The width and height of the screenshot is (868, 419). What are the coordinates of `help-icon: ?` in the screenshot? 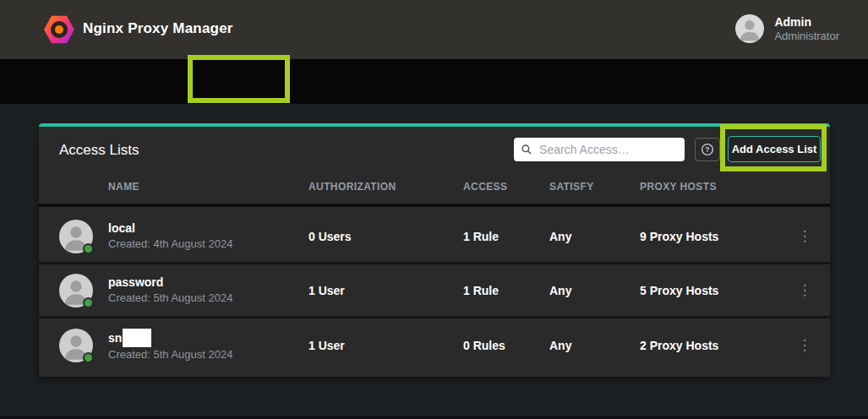 It's located at (707, 150).